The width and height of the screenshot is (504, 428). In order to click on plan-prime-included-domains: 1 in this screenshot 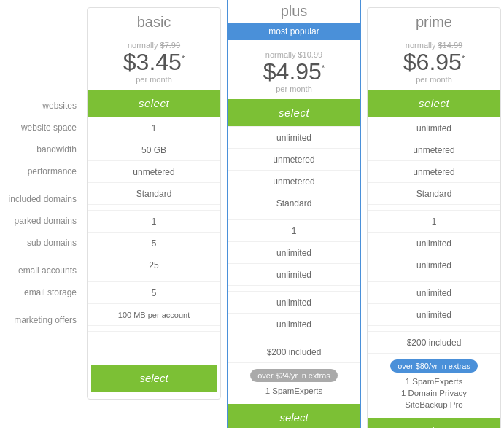, I will do `click(434, 221)`.